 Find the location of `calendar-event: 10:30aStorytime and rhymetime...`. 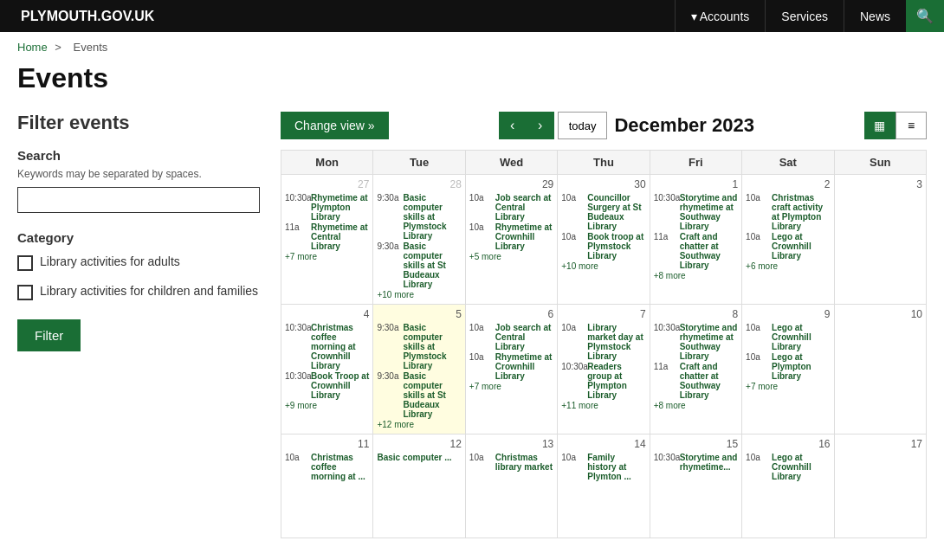

calendar-event: 10:30aStorytime and rhymetime... is located at coordinates (696, 462).